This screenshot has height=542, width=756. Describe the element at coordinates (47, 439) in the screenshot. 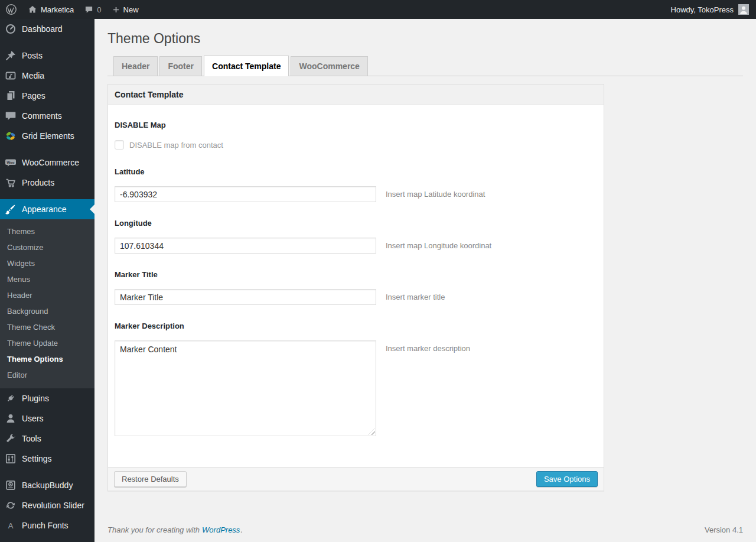

I see `sidebar-item-tools: Tools` at that location.